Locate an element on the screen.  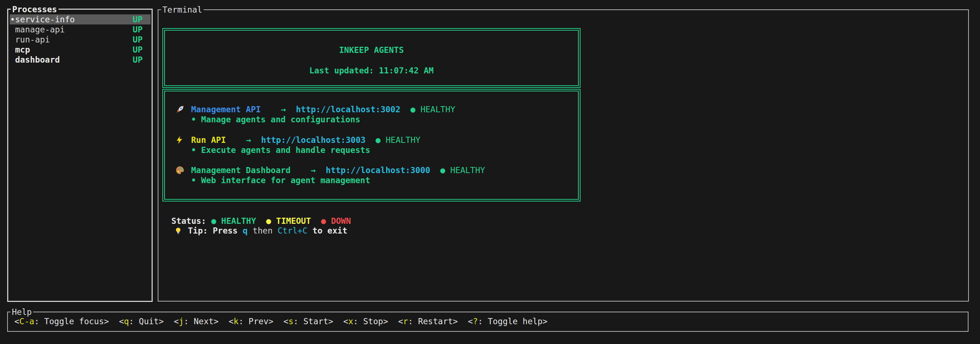
tip-line: Tip: PressqthenCtrl+Cto exit is located at coordinates (268, 231).